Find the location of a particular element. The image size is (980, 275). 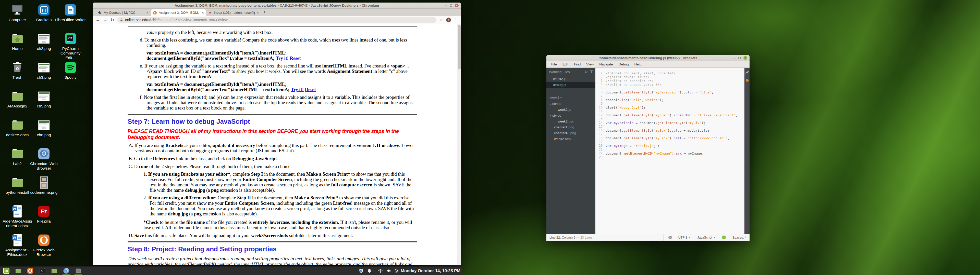

new-tab-button: + is located at coordinates (265, 12).